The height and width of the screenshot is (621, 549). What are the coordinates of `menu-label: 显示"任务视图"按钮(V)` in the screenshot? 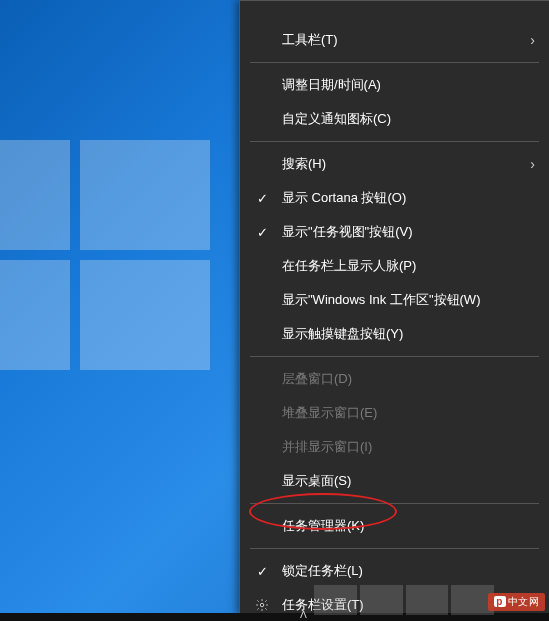 It's located at (348, 232).